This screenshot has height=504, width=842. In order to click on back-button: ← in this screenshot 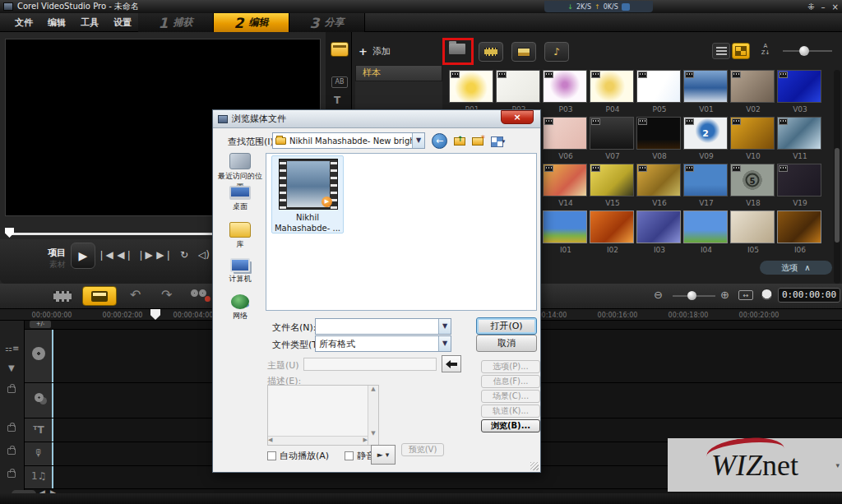, I will do `click(439, 141)`.